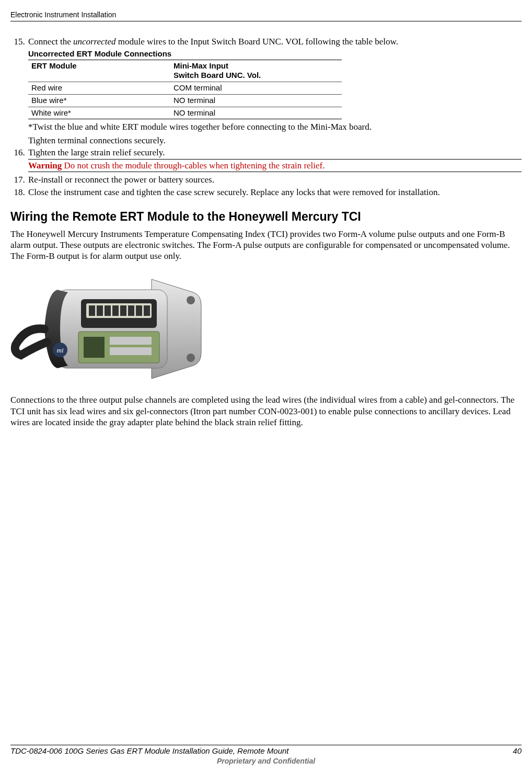  Describe the element at coordinates (107, 329) in the screenshot. I see `device-icon: mi` at that location.